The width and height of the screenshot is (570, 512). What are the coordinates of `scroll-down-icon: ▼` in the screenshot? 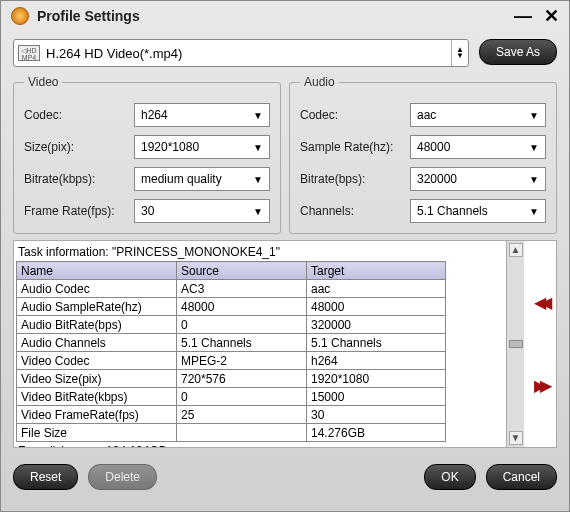 It's located at (516, 438).